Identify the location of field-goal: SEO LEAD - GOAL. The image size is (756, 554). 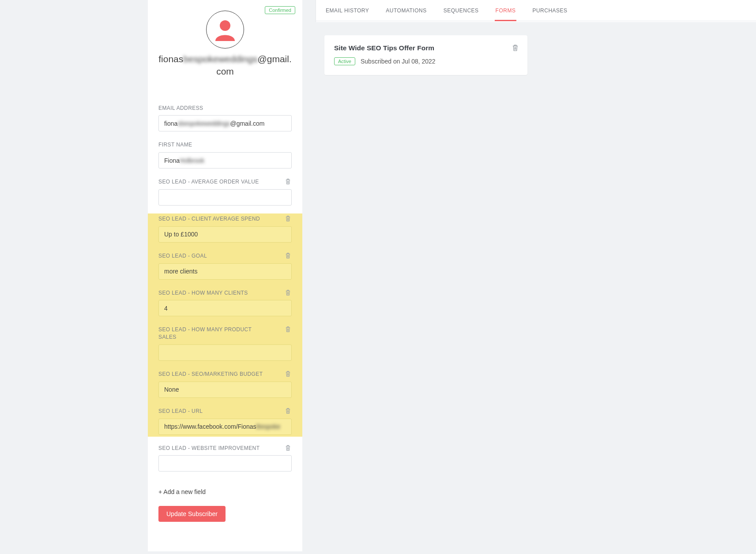
(225, 266).